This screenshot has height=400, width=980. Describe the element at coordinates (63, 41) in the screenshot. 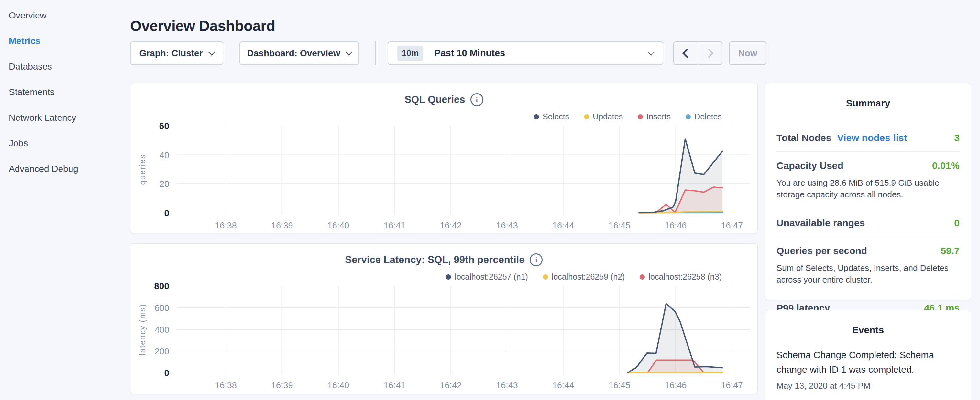

I see `sidebar-item-metrics: Metrics` at that location.